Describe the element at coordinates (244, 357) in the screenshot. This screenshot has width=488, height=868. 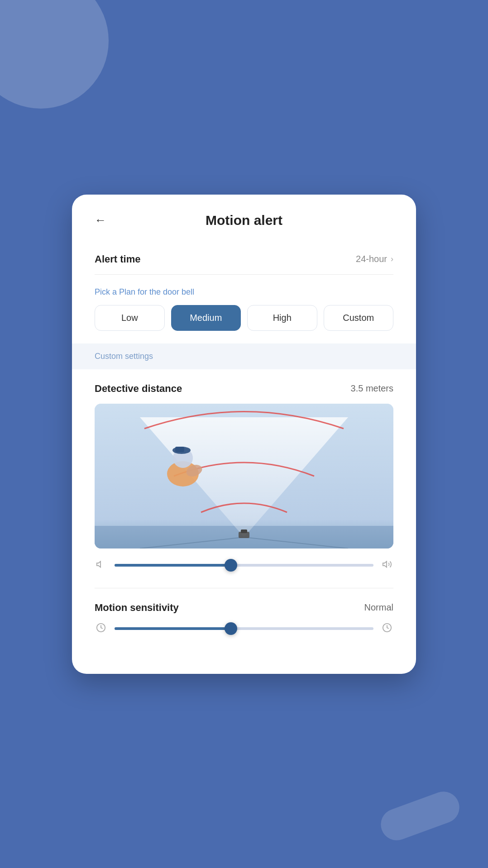
I see `custom-settings-bar: Custom settings` at that location.